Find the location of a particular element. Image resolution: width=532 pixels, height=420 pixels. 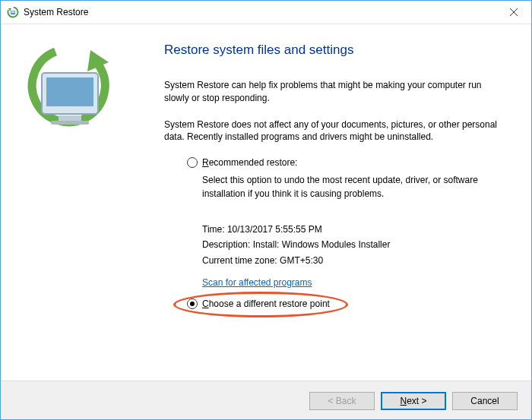

system-restore-icon is located at coordinates (13, 12).